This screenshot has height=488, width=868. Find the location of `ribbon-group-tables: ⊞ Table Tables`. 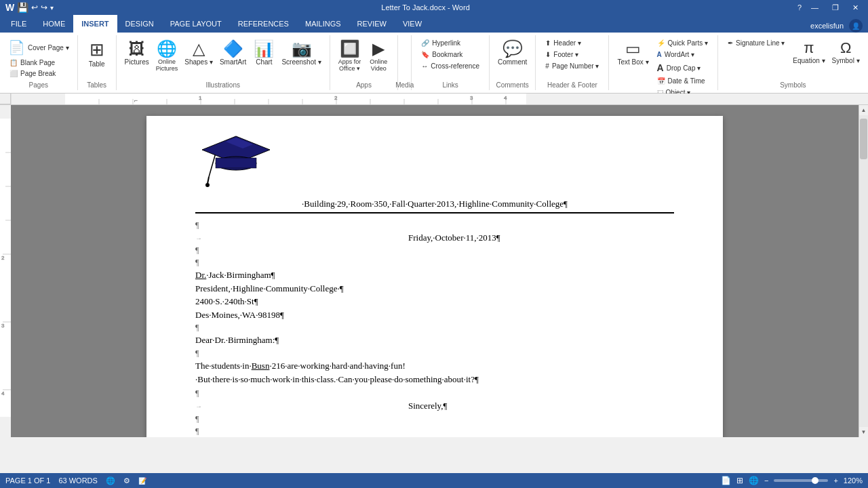

ribbon-group-tables: ⊞ Table Tables is located at coordinates (98, 62).